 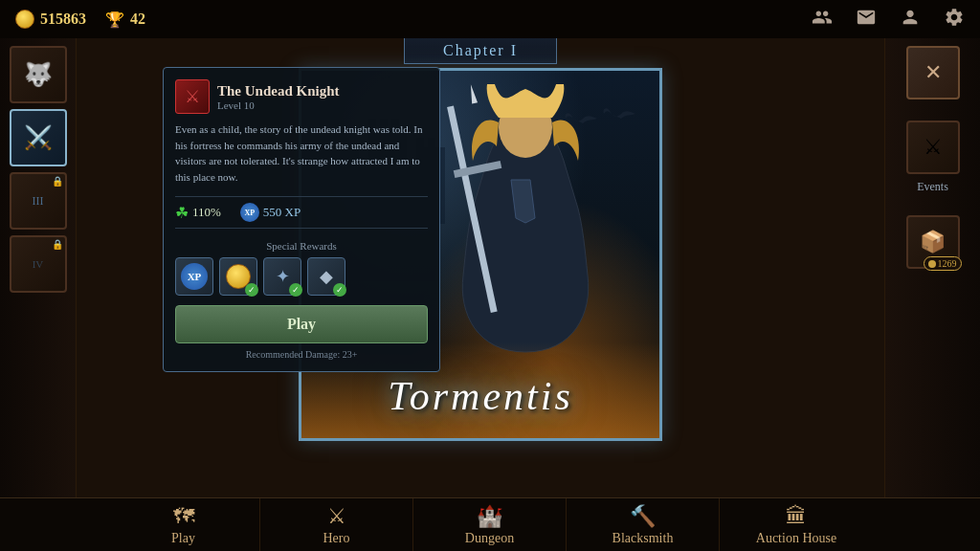 I want to click on reward-4-icon: ◆, so click(x=326, y=276).